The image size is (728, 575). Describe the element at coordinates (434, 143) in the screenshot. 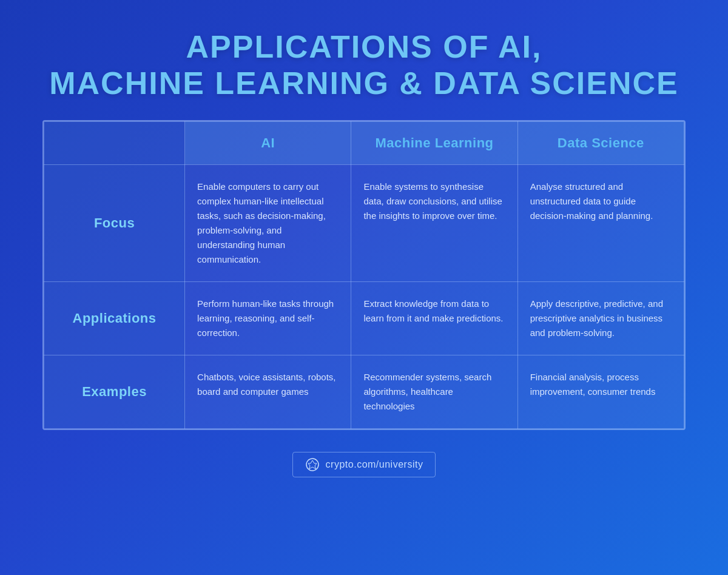

I see `header-ml: Machine Learning` at that location.